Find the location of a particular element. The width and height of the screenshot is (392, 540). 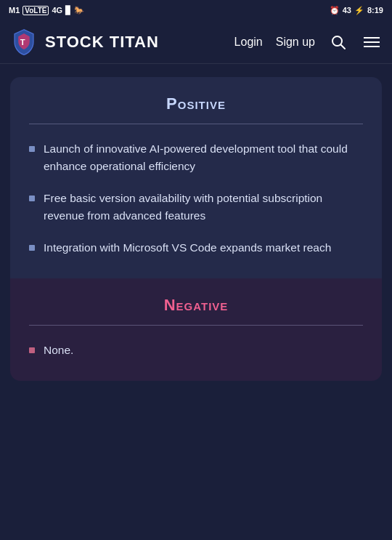

search-icon is located at coordinates (338, 42).